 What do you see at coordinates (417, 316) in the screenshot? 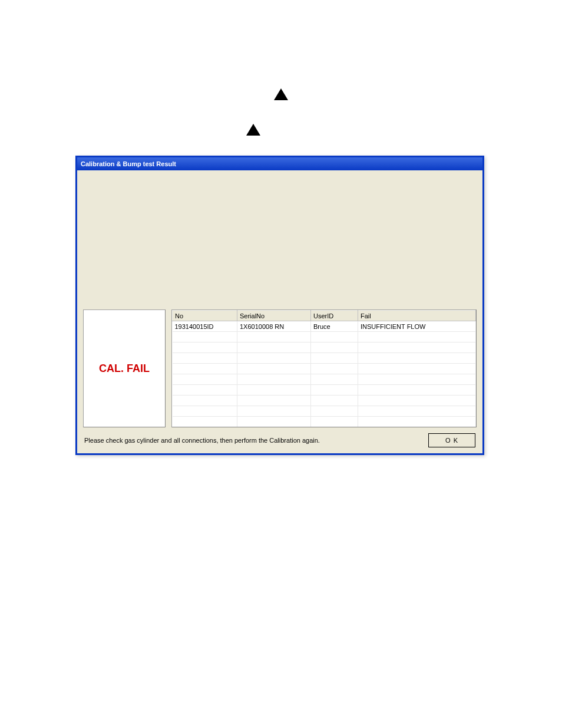
I see `header-fail: Fail` at bounding box center [417, 316].